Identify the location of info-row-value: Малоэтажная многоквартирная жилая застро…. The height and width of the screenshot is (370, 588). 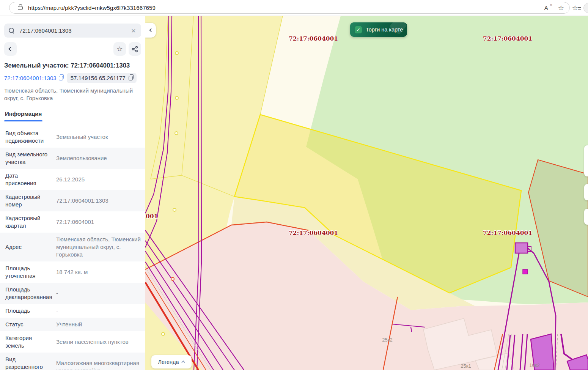
(99, 365).